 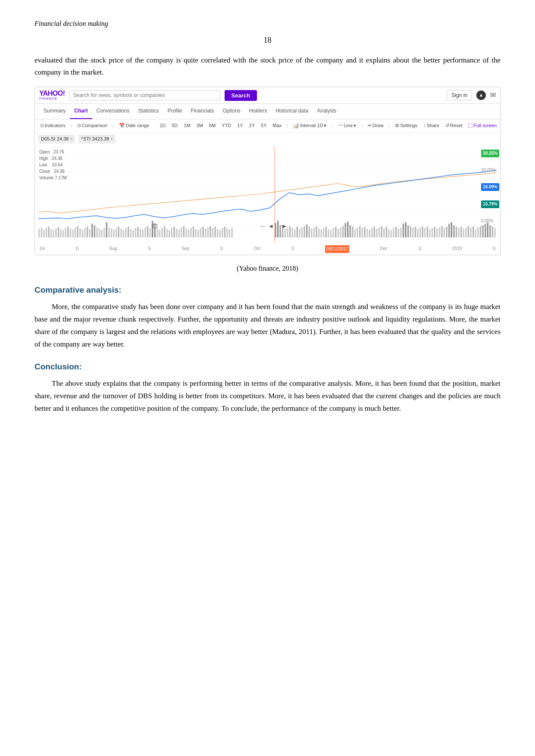 What do you see at coordinates (460, 95) in the screenshot?
I see `signin-button: Sign in` at bounding box center [460, 95].